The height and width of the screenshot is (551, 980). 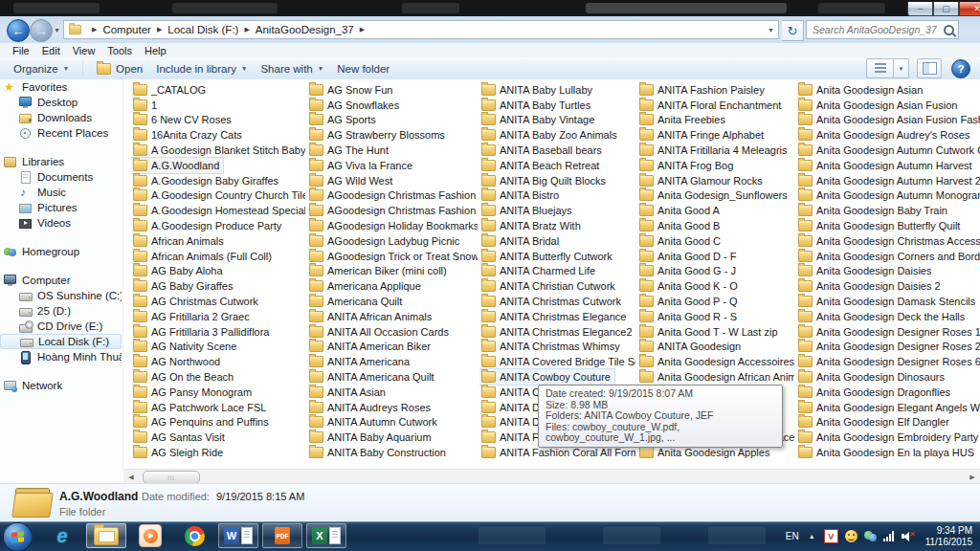 What do you see at coordinates (886, 165) in the screenshot?
I see `file-item: Anita Goodesign Autumn Harvest` at bounding box center [886, 165].